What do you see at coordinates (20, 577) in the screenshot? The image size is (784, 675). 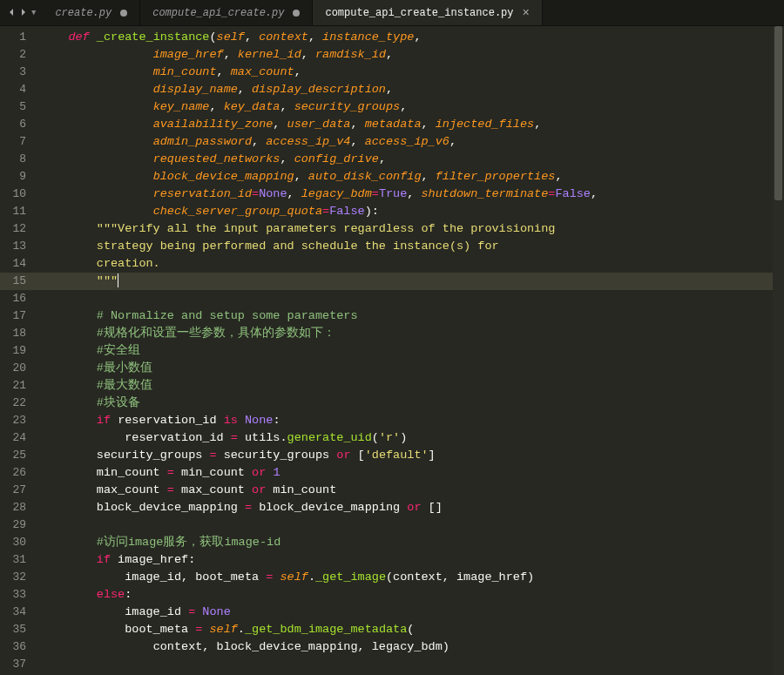 I see `line-number: 32` at bounding box center [20, 577].